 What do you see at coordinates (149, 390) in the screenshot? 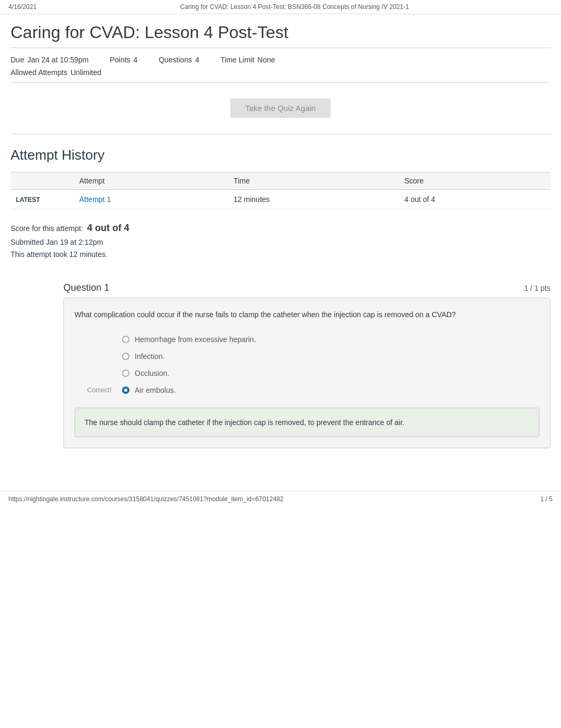
I see `answer-inner: Air embolus.` at bounding box center [149, 390].